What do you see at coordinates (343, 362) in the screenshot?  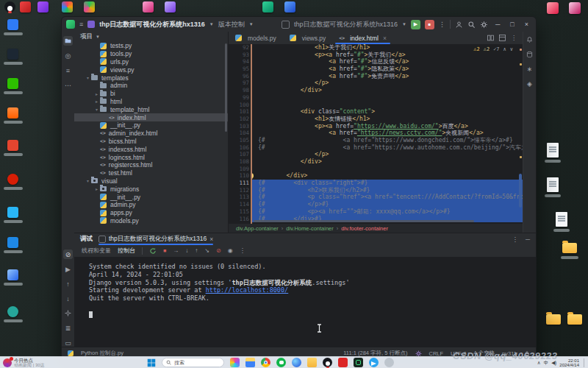 I see `red-app-icon` at bounding box center [343, 362].